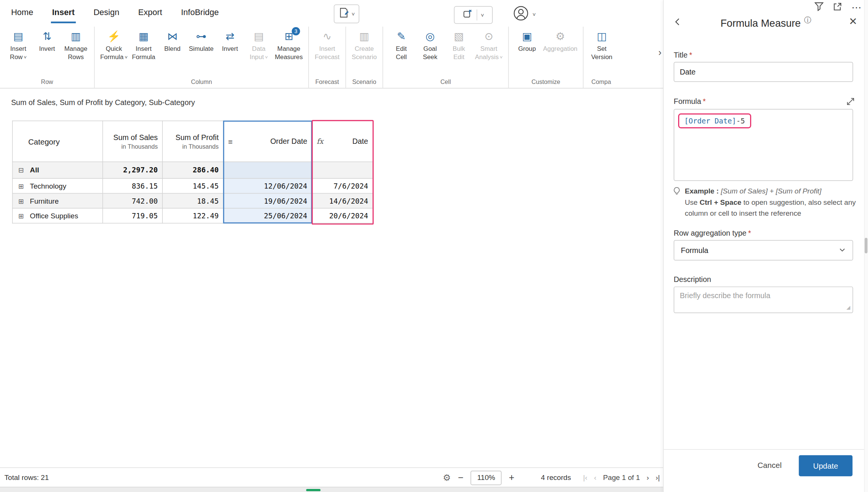 This screenshot has height=492, width=868. What do you see at coordinates (267, 186) in the screenshot?
I see `cell-order-date: 12/06/2024` at bounding box center [267, 186].